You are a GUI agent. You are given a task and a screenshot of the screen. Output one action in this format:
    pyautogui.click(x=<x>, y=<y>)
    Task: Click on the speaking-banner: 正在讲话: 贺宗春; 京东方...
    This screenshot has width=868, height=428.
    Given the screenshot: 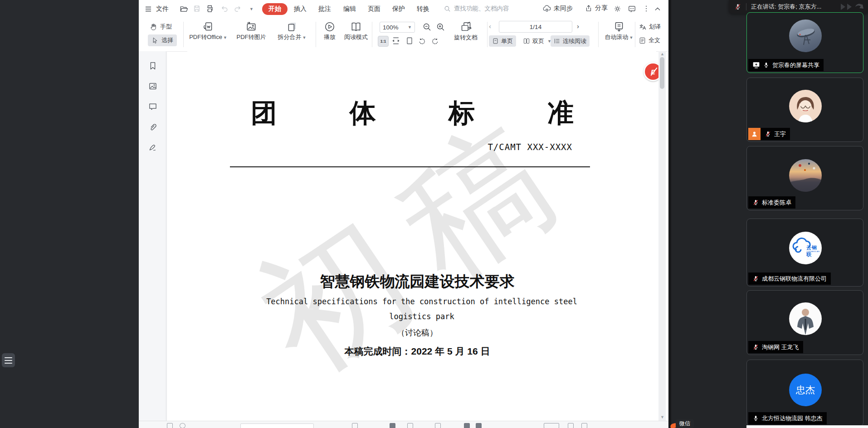 What is the action you would take?
    pyautogui.click(x=798, y=7)
    